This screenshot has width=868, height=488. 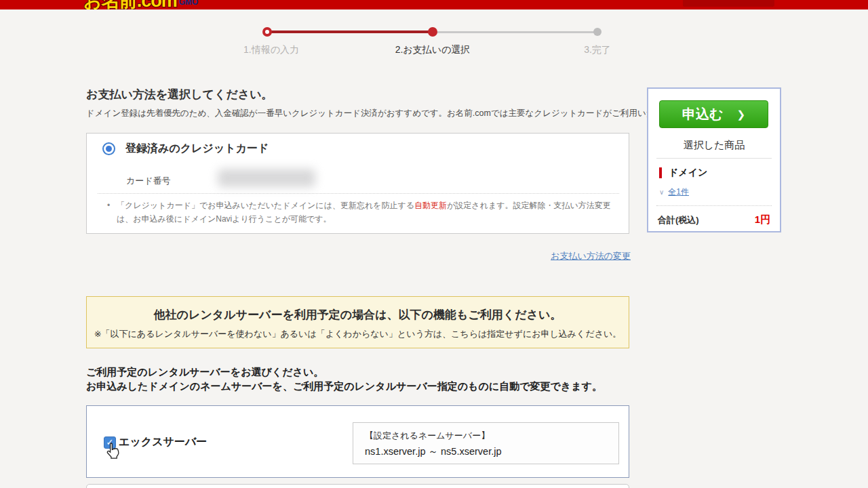 What do you see at coordinates (358, 256) in the screenshot?
I see `change-link-row: お支払い方法の変更` at bounding box center [358, 256].